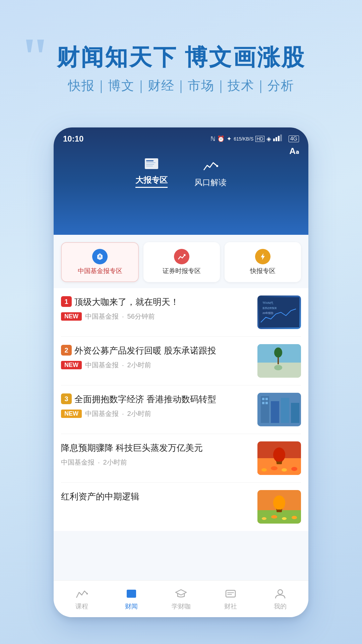  I want to click on news-item-3: 3 全面拥抱数字经济 香港推动数码转型 NEW 中国基金报 · 2小时前, so click(181, 410).